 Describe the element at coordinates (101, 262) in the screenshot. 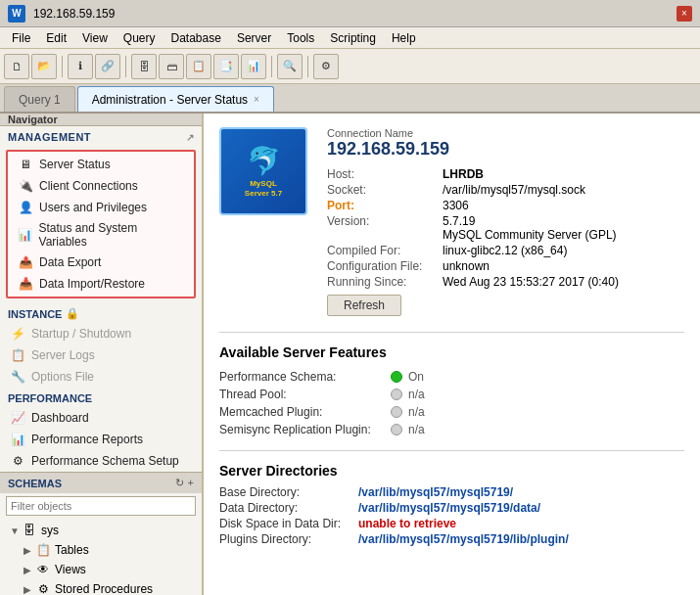

I see `nav-data-export: 📤 Data Export` at that location.